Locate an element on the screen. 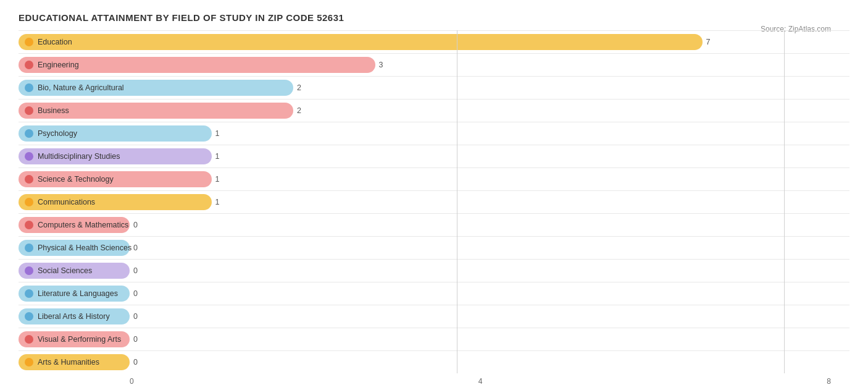 This screenshot has height=390, width=868. bar-label: Liberal Arts & History is located at coordinates (74, 316).